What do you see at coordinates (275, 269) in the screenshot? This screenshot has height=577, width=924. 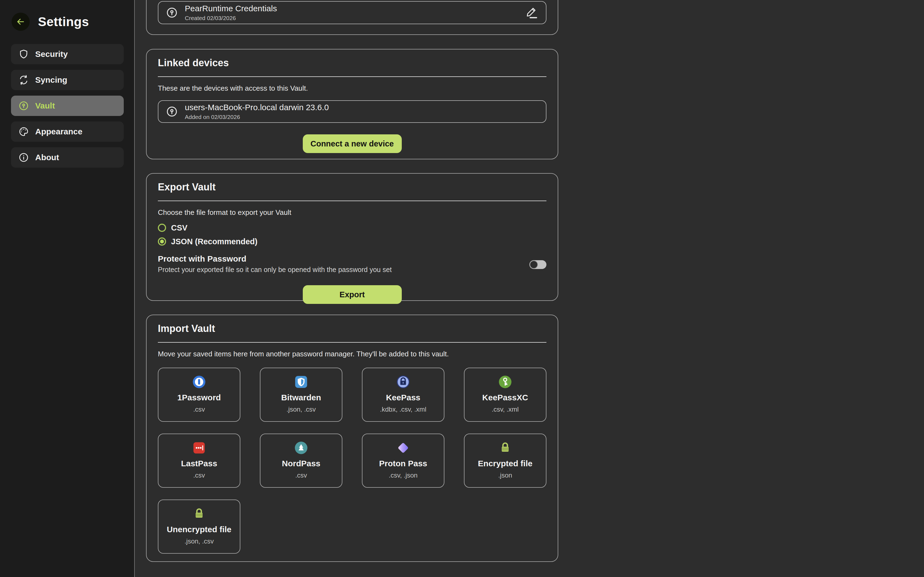 I see `protect-description: Protect your exported file so it can onl…` at bounding box center [275, 269].